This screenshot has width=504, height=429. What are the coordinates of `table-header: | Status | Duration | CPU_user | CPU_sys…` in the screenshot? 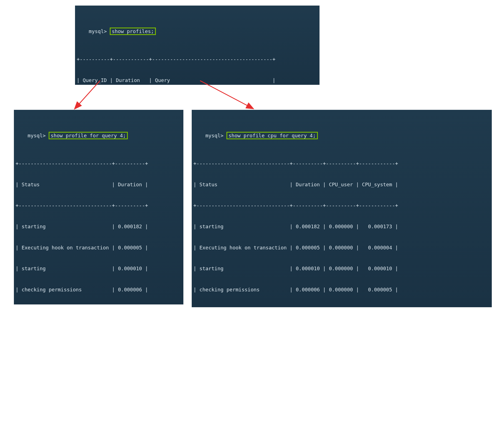 It's located at (342, 185).